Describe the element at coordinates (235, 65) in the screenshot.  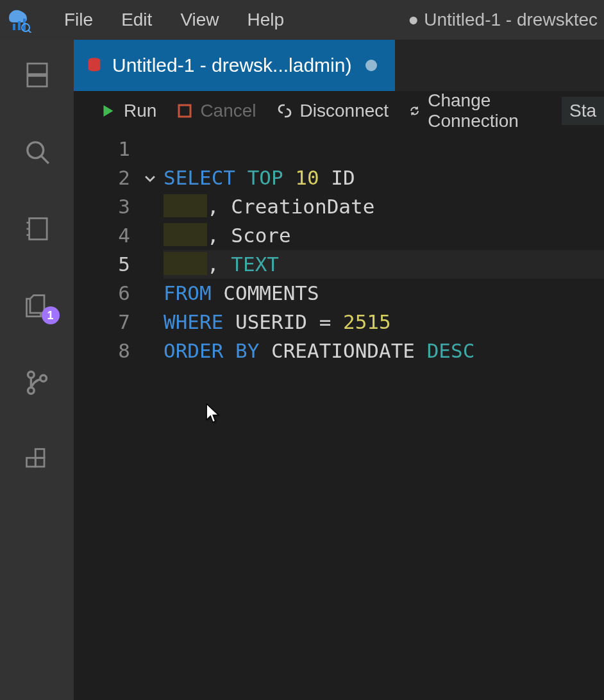
I see `tab-untitled-1: Untitled-1 - drewsk...ladmin)` at that location.